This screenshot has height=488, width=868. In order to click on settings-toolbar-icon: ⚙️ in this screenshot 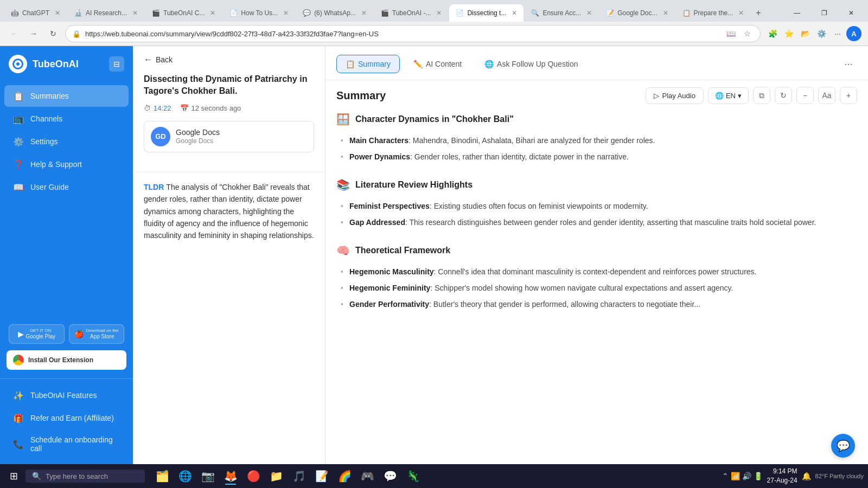, I will do `click(821, 34)`.